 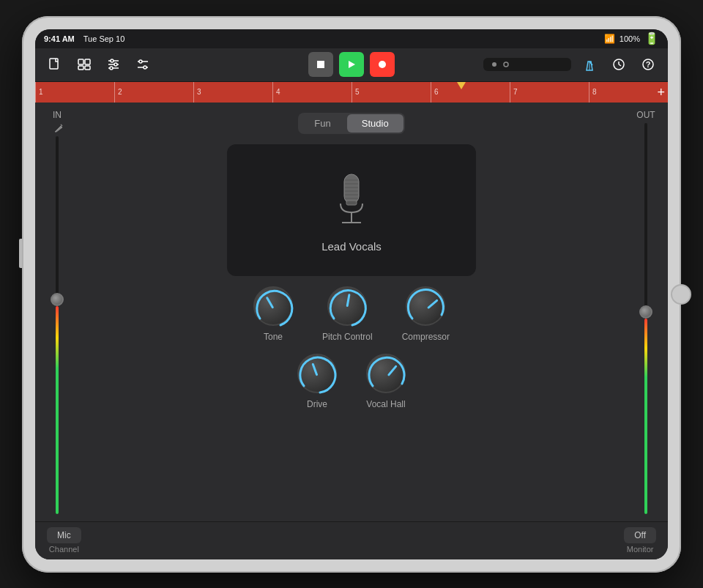 What do you see at coordinates (352, 540) in the screenshot?
I see `bottom-bar: Mic Channel Off Monitor` at bounding box center [352, 540].